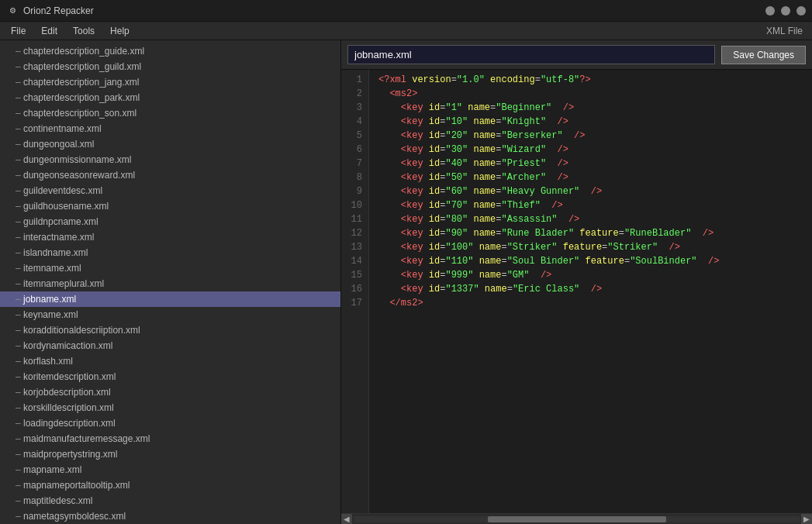 This screenshot has height=524, width=812. What do you see at coordinates (171, 346) in the screenshot?
I see `sidebar-item: kordynamicaction.xml` at bounding box center [171, 346].